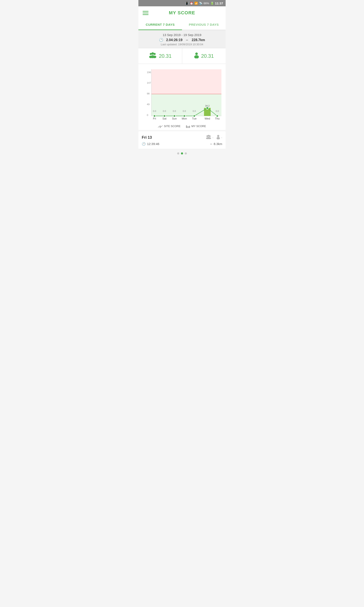  Describe the element at coordinates (182, 44) in the screenshot. I see `last-updated: Last updated: 19/09/2019 10:30:04` at that location.